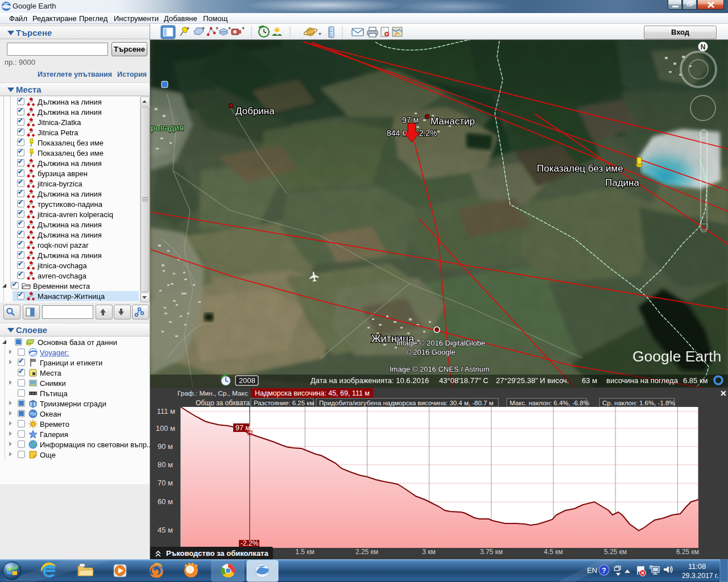 The image size is (728, 582). What do you see at coordinates (429, 552) in the screenshot?
I see `svg-text: 3 км` at bounding box center [429, 552].